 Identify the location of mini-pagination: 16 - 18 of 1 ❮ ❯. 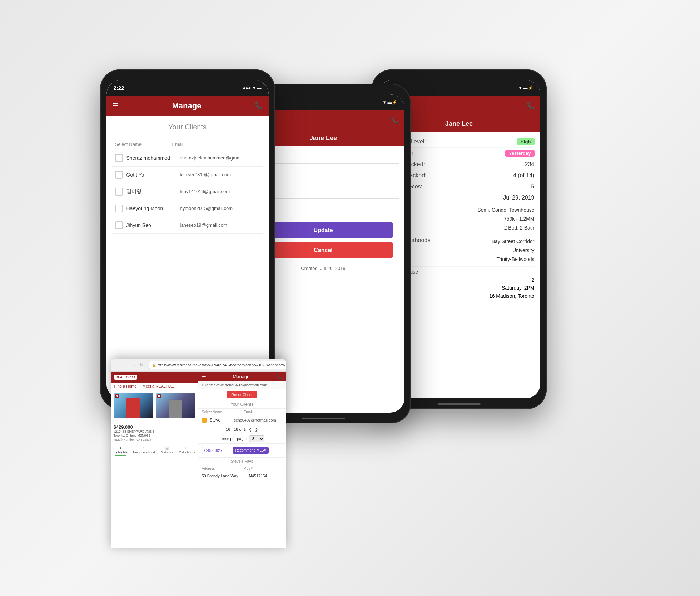
(242, 430).